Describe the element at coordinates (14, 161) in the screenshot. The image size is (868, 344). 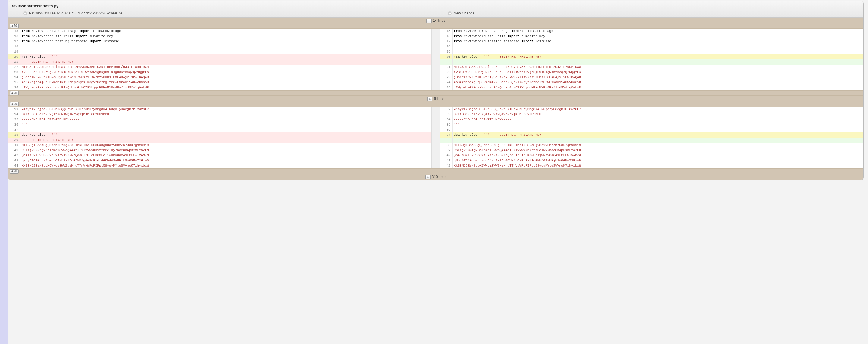
I see `line-number-left: 43` at that location.